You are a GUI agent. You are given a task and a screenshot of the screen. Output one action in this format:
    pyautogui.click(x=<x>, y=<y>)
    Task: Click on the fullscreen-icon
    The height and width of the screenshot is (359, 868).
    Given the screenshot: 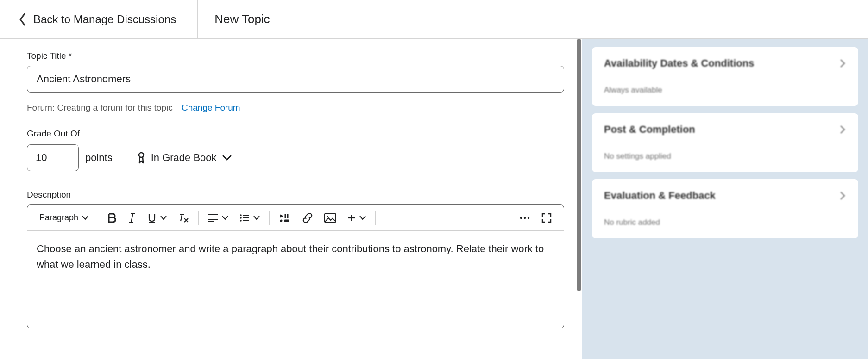 What is the action you would take?
    pyautogui.click(x=547, y=218)
    